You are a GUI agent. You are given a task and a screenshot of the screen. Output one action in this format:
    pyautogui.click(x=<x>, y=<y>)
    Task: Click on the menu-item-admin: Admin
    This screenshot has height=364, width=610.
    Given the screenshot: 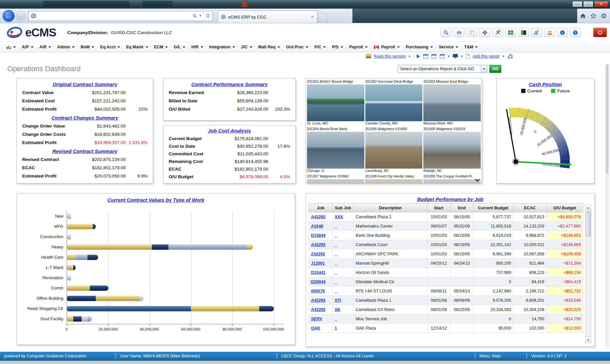 What is the action you would take?
    pyautogui.click(x=66, y=47)
    